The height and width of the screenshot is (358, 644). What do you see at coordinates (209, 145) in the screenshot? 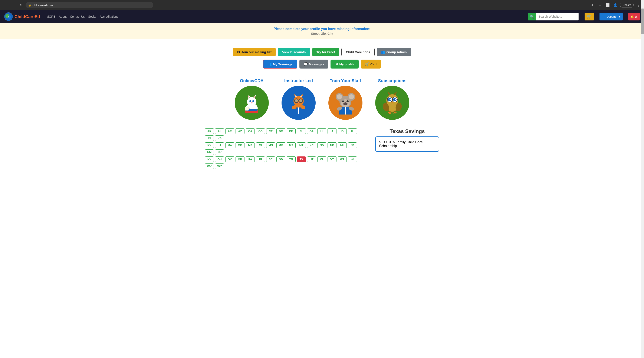
I see `state-button-ky: KY` at bounding box center [209, 145].